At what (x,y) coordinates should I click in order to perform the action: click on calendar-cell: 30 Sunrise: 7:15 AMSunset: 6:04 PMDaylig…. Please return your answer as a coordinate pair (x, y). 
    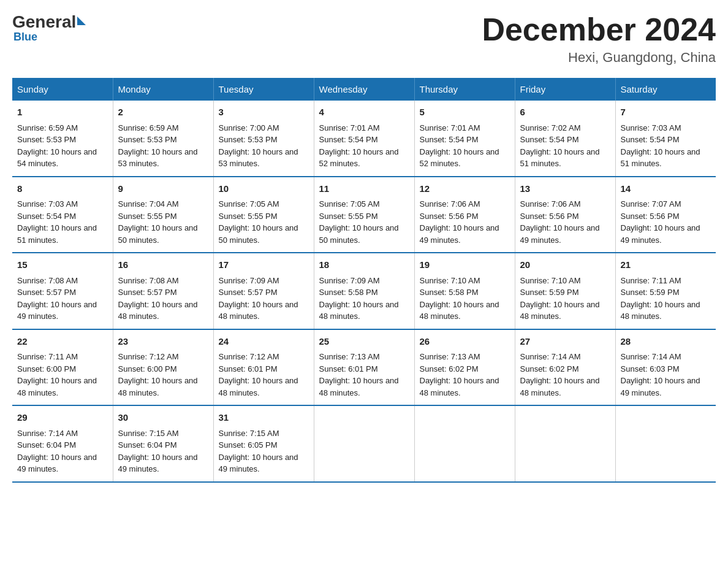
    Looking at the image, I should click on (163, 444).